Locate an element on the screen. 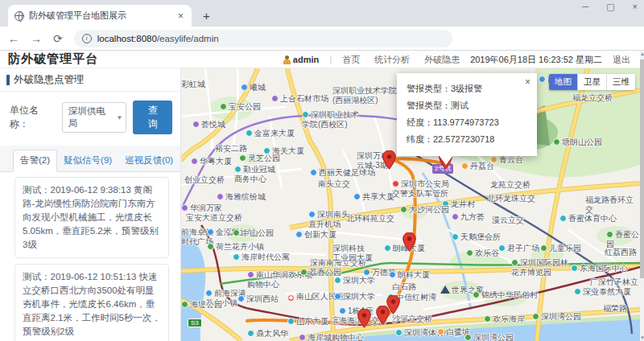 Image resolution: width=644 pixels, height=341 pixels. refresh-button: ⟳ is located at coordinates (58, 39).